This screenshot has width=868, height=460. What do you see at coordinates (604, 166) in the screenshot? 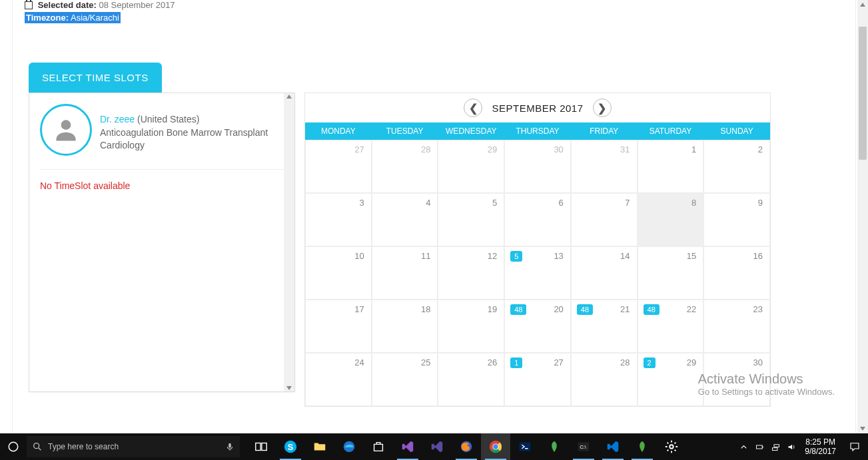
I see `calendar-day: 31` at bounding box center [604, 166].